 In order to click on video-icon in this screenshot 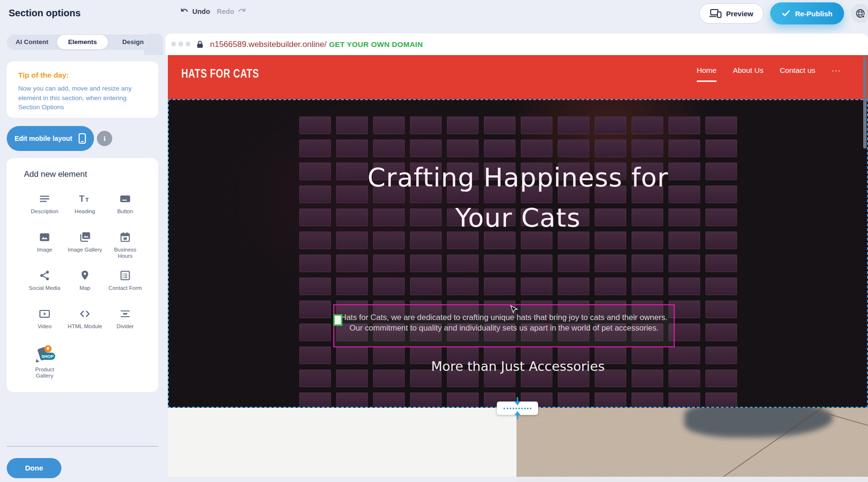, I will do `click(45, 314)`.